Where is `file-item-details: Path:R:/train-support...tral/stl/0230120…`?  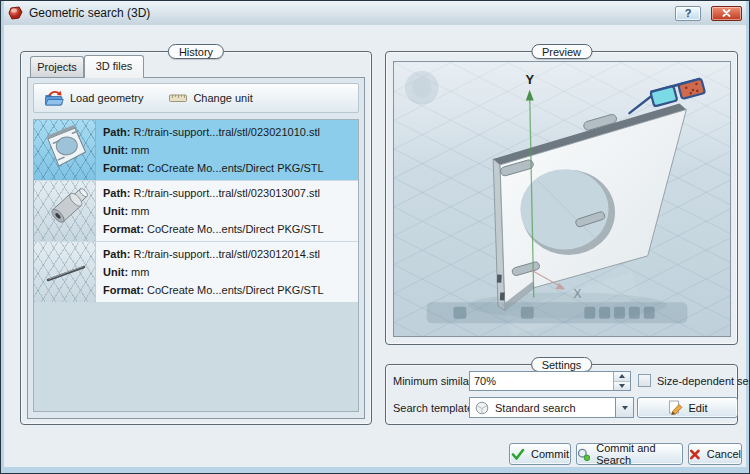
file-item-details: Path:R:/train-support...tral/stl/0230120… is located at coordinates (227, 272).